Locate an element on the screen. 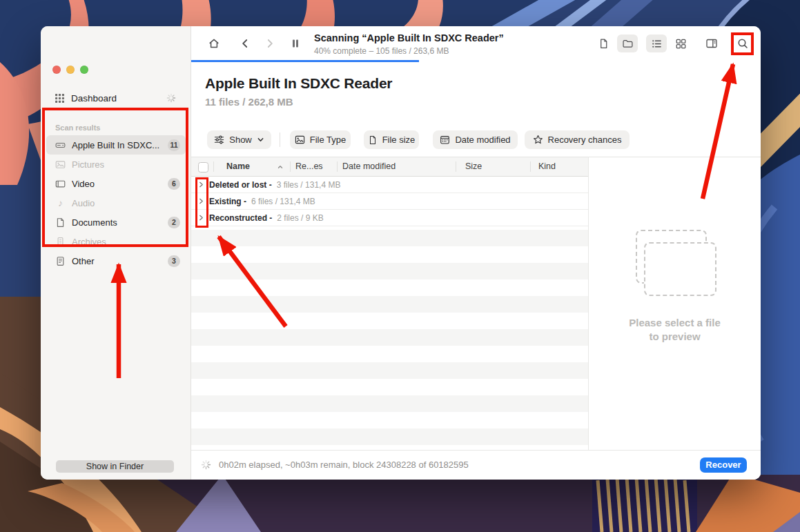 The width and height of the screenshot is (800, 532). grid-view-icon is located at coordinates (681, 44).